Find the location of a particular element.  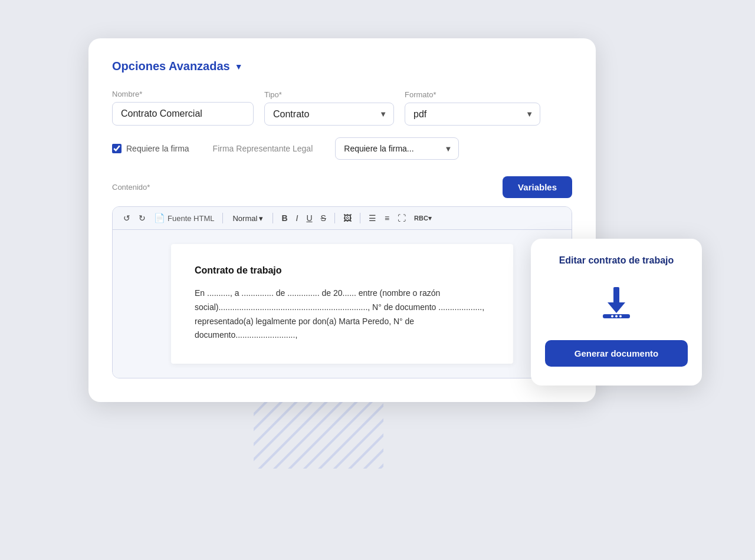

requiere-firma-label: Requiere la firma is located at coordinates (151, 149).